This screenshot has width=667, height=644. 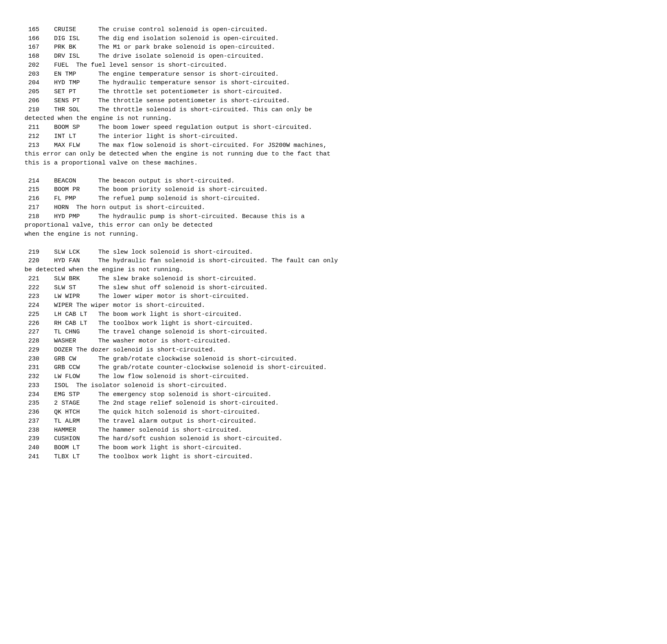 What do you see at coordinates (157, 83) in the screenshot?
I see `line-204: 204 HYD TMP The hydraulic temperature se…` at bounding box center [157, 83].